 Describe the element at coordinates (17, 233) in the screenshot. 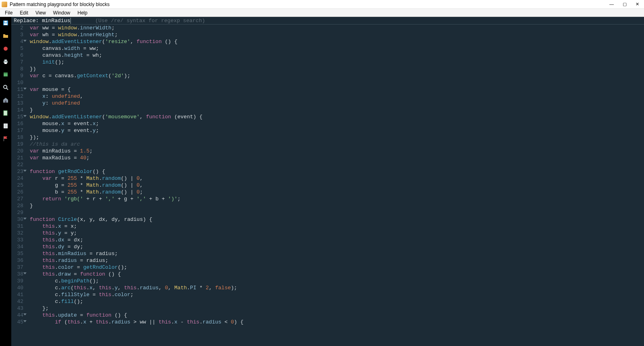

I see `line-number: 32` at that location.